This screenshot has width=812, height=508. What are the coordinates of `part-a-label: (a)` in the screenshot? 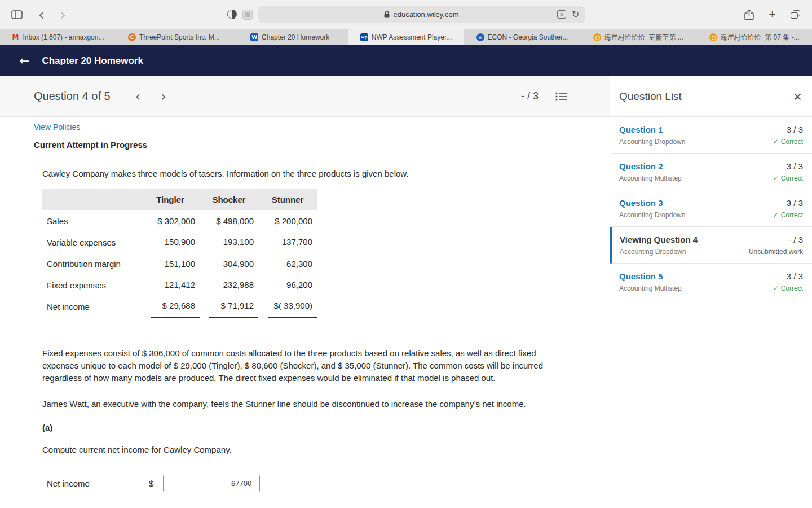 It's located at (300, 428).